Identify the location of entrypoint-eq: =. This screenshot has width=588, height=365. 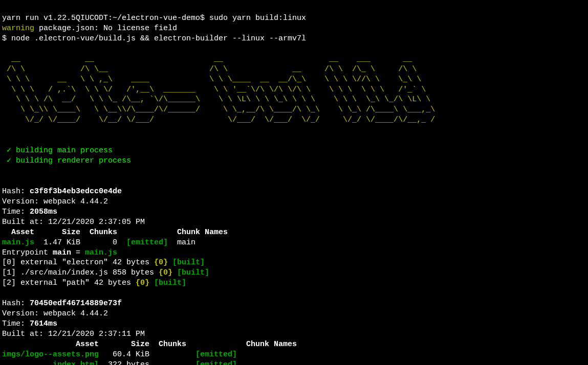
(78, 253).